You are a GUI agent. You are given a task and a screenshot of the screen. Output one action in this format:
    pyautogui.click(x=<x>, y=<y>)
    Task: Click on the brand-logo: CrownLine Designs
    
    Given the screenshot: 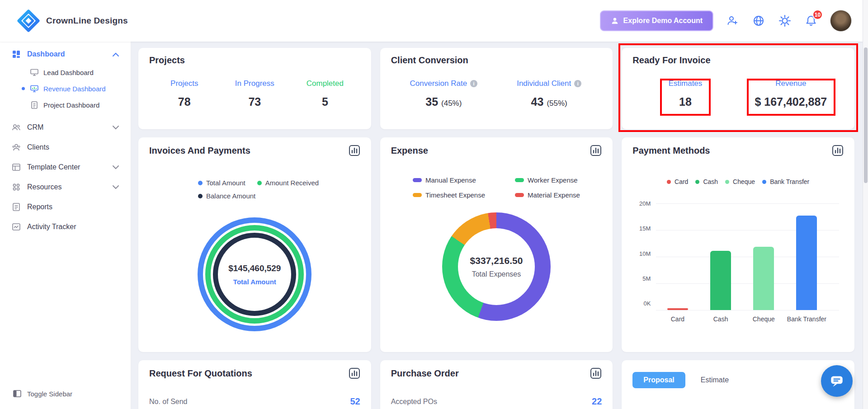 What is the action you would take?
    pyautogui.click(x=72, y=21)
    